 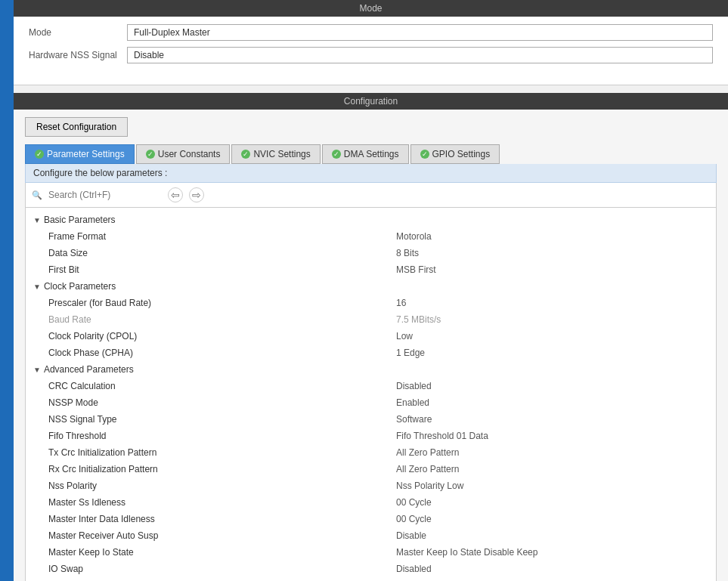 What do you see at coordinates (78, 55) in the screenshot?
I see `nss-label: Hardware NSS Signal` at bounding box center [78, 55].